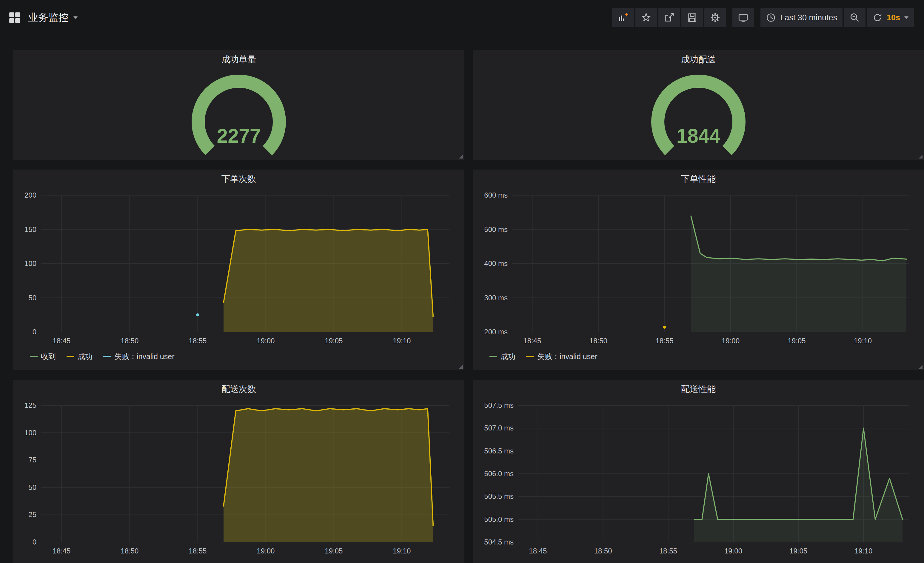  Describe the element at coordinates (239, 267) in the screenshot. I see `time-series-chart: 05010015020018:4518:5018:5519:0019:0519:…` at that location.